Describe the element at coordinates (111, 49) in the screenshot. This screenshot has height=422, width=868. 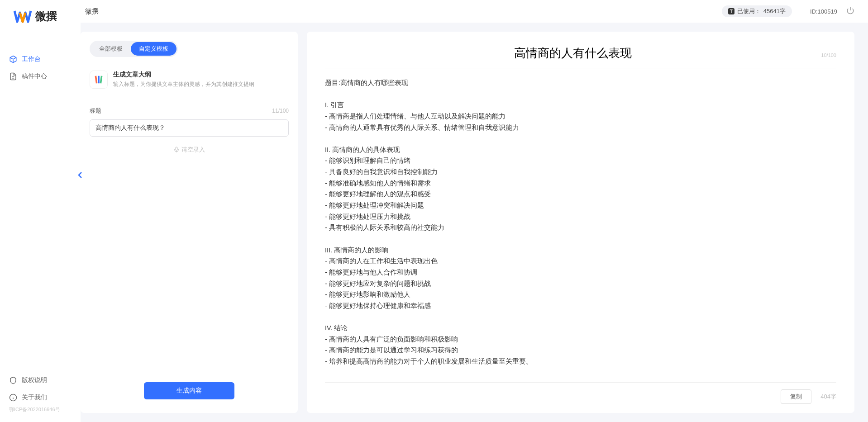
I see `tab-all-templates: 全部模板` at that location.